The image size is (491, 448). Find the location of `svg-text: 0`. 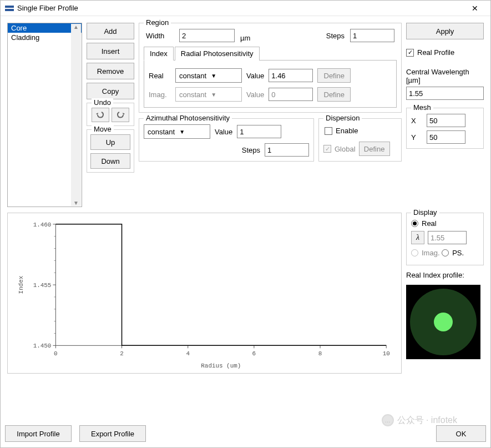

svg-text: 0 is located at coordinates (55, 354).